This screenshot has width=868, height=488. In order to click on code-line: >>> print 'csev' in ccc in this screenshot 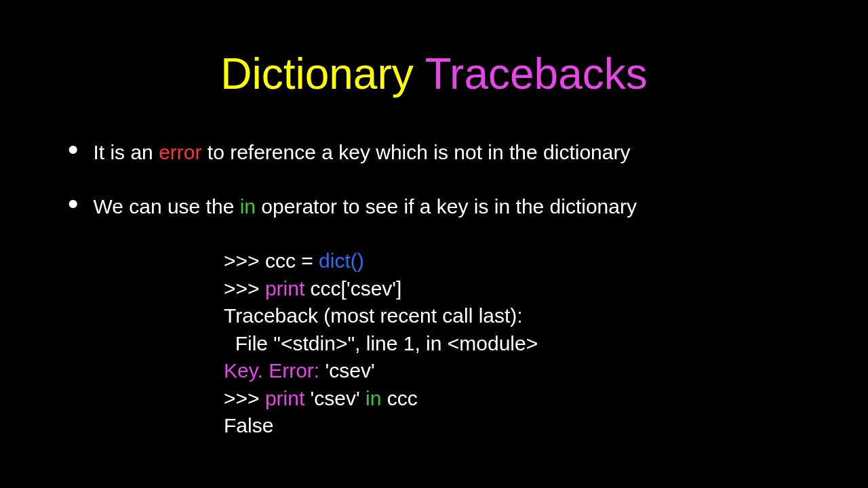, I will do `click(546, 399)`.